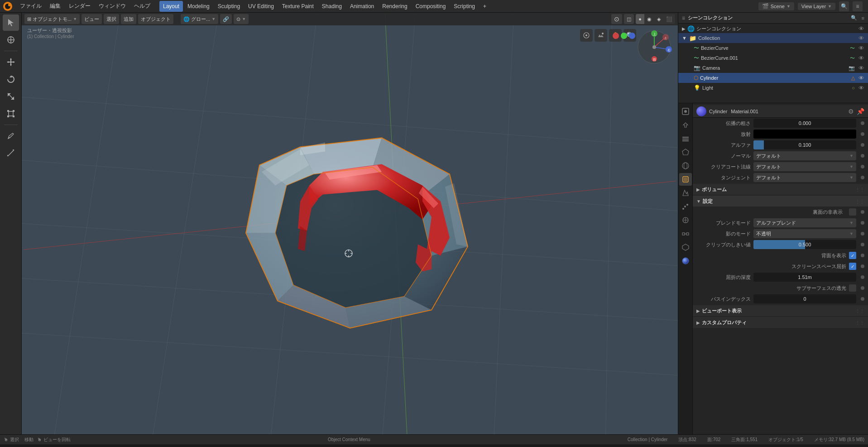 Image resolution: width=868 pixels, height=447 pixels. I want to click on nav-gizmo: 前 上 右 上, so click(654, 48).